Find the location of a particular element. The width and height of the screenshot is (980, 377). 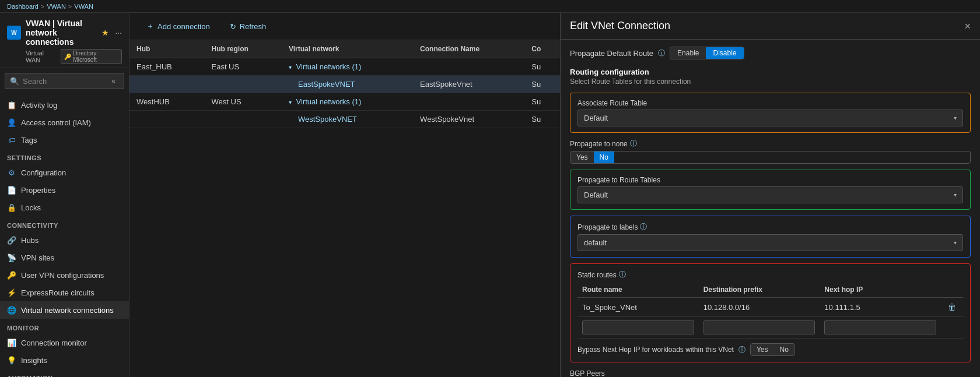

table-row: WestSpokeVNET WestSpokeVnet Su is located at coordinates (345, 119).